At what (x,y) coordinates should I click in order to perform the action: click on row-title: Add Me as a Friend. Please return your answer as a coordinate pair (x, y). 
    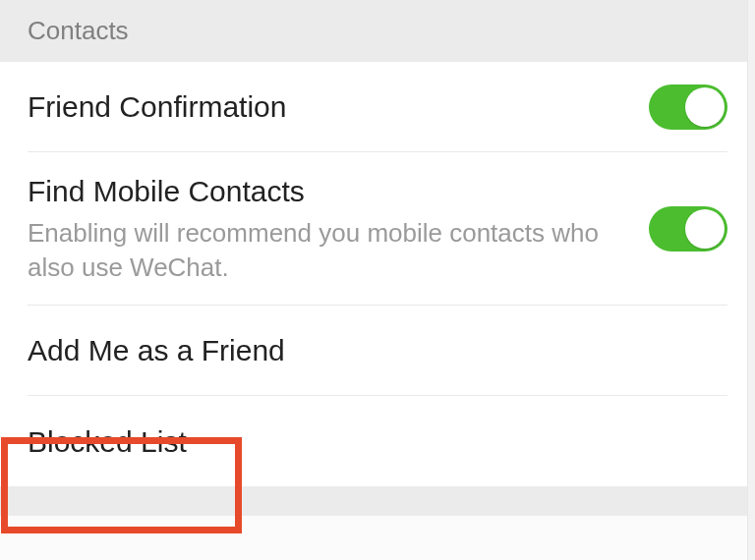
    Looking at the image, I should click on (378, 350).